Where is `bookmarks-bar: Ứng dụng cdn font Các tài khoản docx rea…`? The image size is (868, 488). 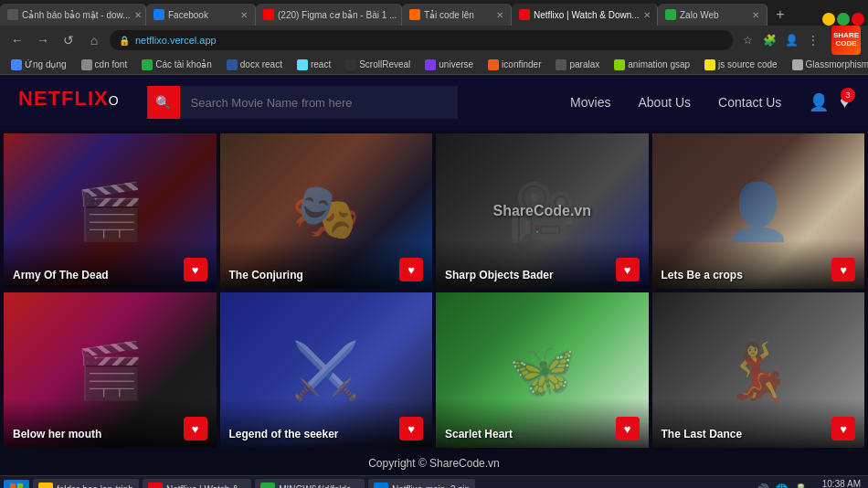 bookmarks-bar: Ứng dụng cdn font Các tài khoản docx rea… is located at coordinates (434, 65).